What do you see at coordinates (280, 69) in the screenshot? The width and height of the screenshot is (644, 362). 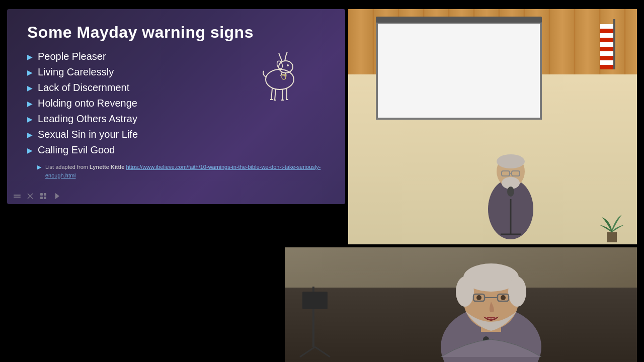 I see `goat-illustration` at bounding box center [280, 69].